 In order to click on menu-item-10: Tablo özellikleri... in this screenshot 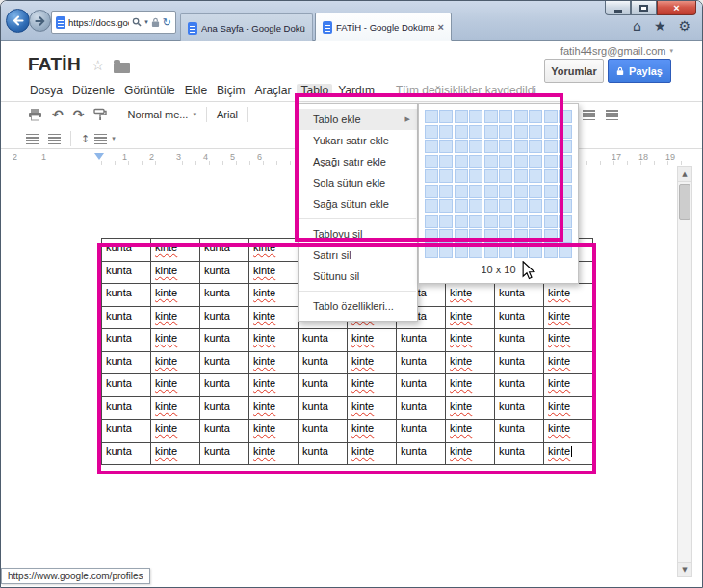, I will do `click(358, 306)`.